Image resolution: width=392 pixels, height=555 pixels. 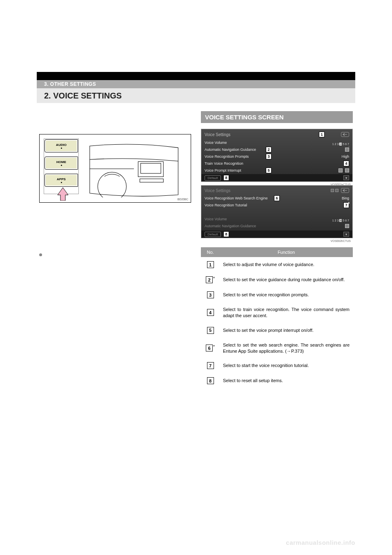 I want to click on callout-3: 3, so click(x=269, y=157).